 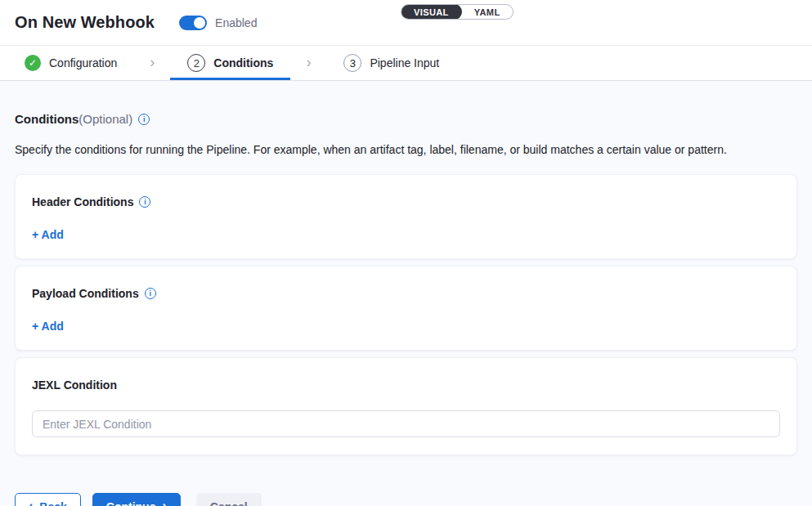 I want to click on enabled-toggle, so click(x=193, y=23).